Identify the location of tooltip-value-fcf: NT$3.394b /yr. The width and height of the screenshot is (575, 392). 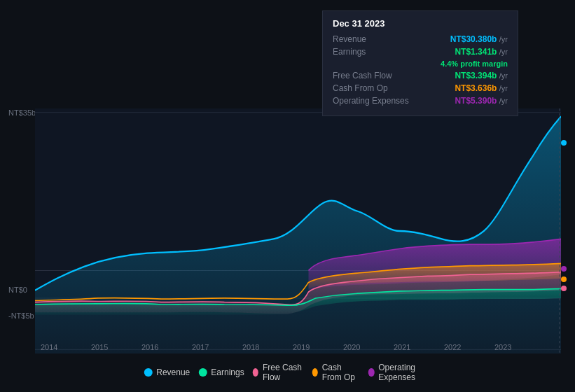
(481, 76).